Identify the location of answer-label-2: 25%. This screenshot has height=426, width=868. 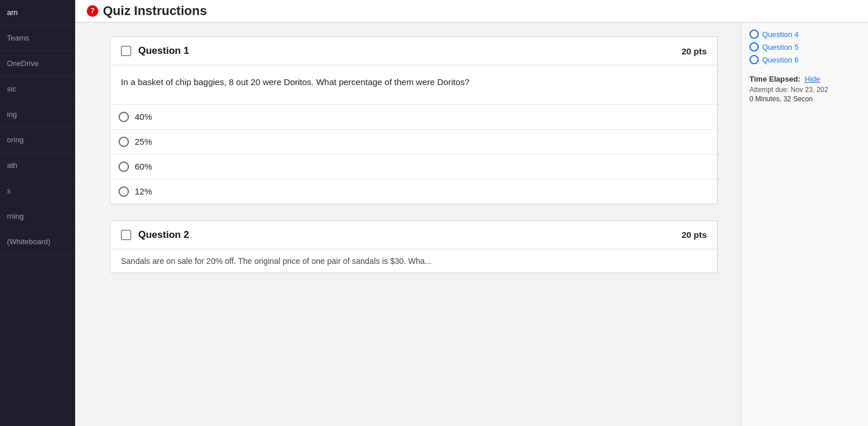
(143, 141).